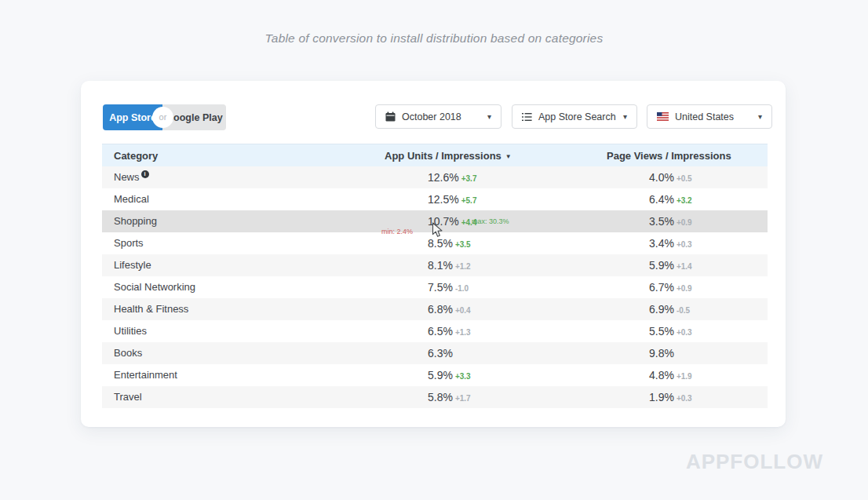 Image resolution: width=868 pixels, height=500 pixels. What do you see at coordinates (155, 287) in the screenshot?
I see `category-label: Social Networking` at bounding box center [155, 287].